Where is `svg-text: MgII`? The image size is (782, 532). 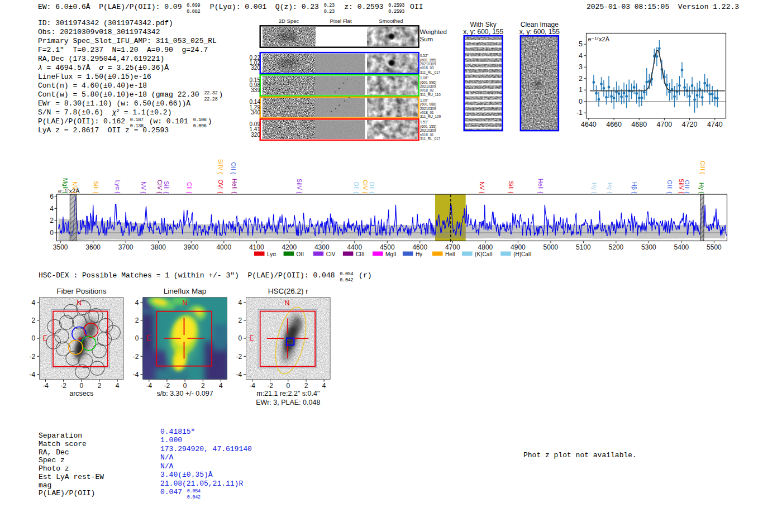
svg-text: MgII is located at coordinates (391, 255).